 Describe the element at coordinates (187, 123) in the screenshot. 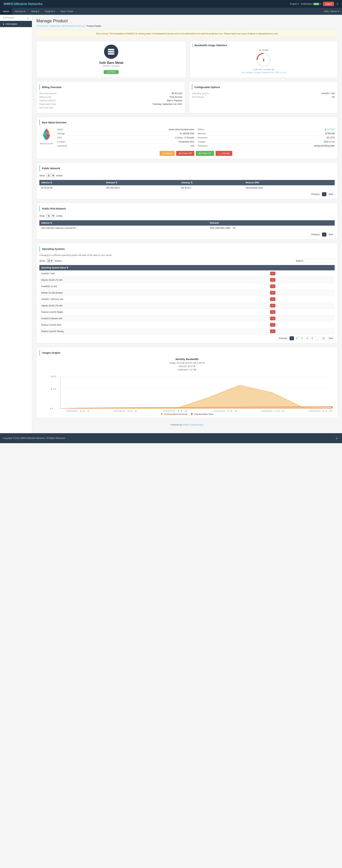

I see `bare-metal-title: Bare Metal Overview` at that location.